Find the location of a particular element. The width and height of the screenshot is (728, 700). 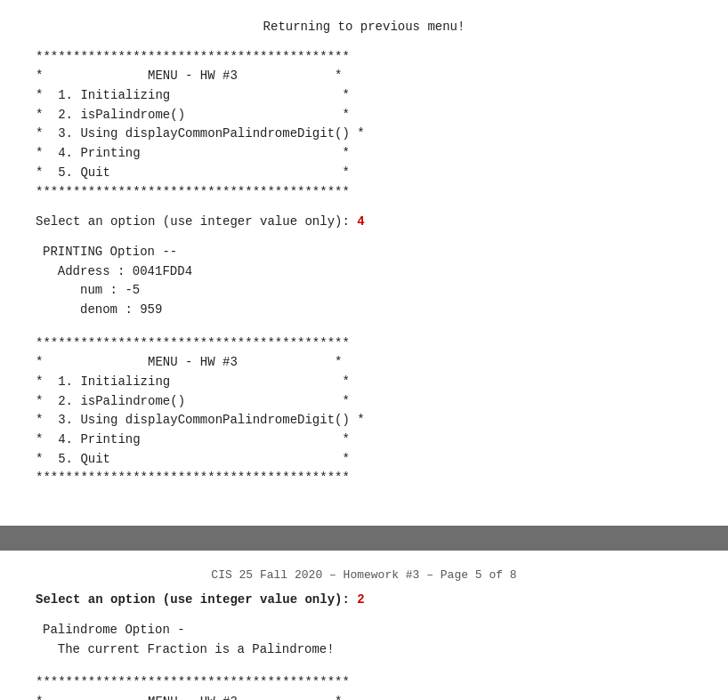

printing-block: PRINTING Option -- Address : 0041FDD4 nu… is located at coordinates (368, 281).